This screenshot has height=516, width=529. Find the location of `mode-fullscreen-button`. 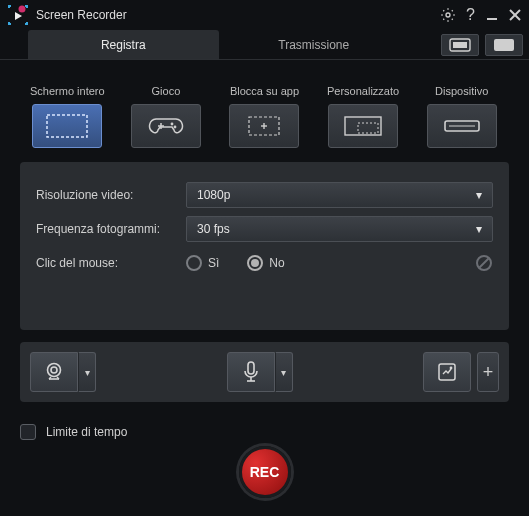

mode-fullscreen-button is located at coordinates (67, 126).